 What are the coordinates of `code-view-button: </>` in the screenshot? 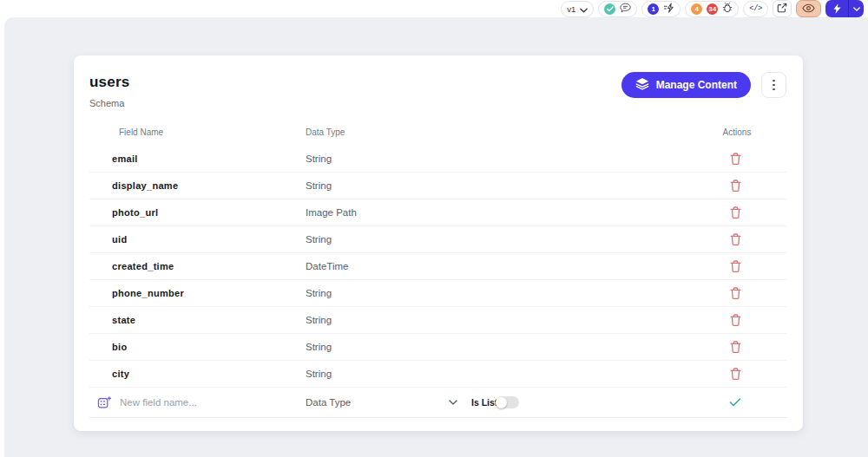 It's located at (755, 9).